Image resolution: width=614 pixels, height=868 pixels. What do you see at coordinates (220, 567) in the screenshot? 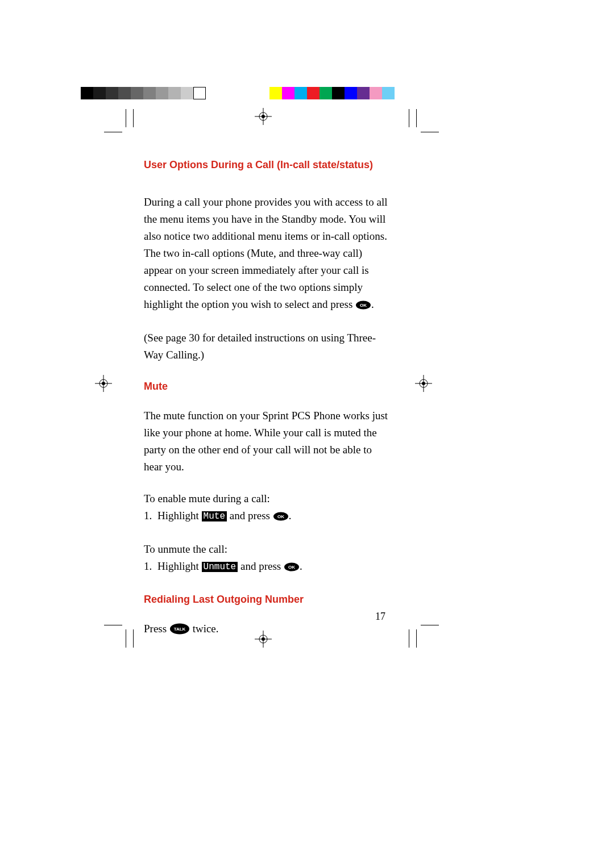
I see `screen-label-unmute: Unmute` at bounding box center [220, 567].